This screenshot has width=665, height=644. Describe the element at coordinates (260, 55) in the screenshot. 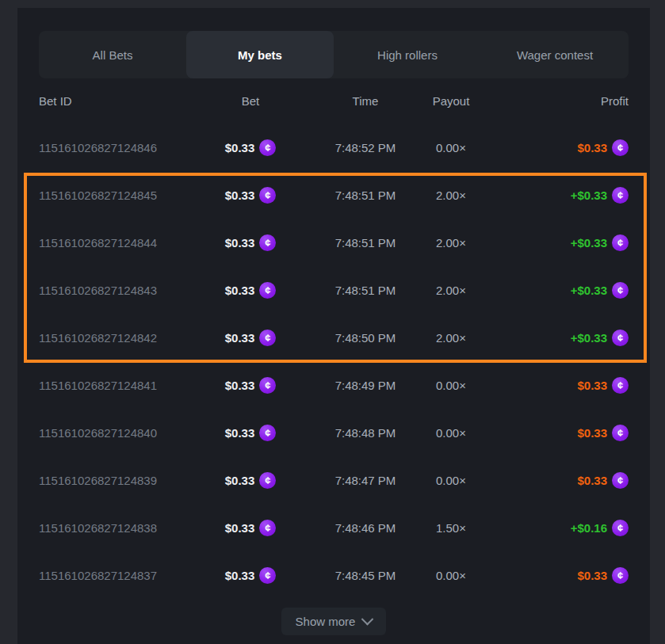

I see `tab-my-bets-label: My bets` at that location.